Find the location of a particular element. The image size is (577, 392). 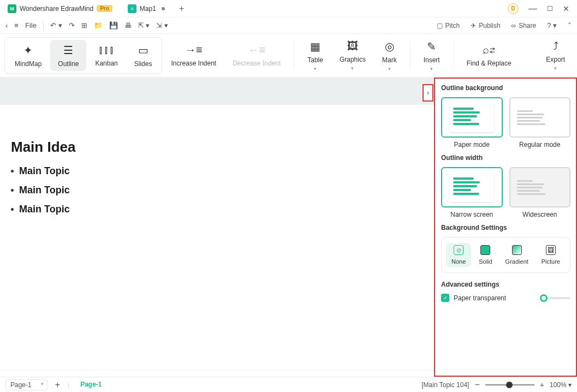

doc-tab-label: Map1 is located at coordinates (148, 9).